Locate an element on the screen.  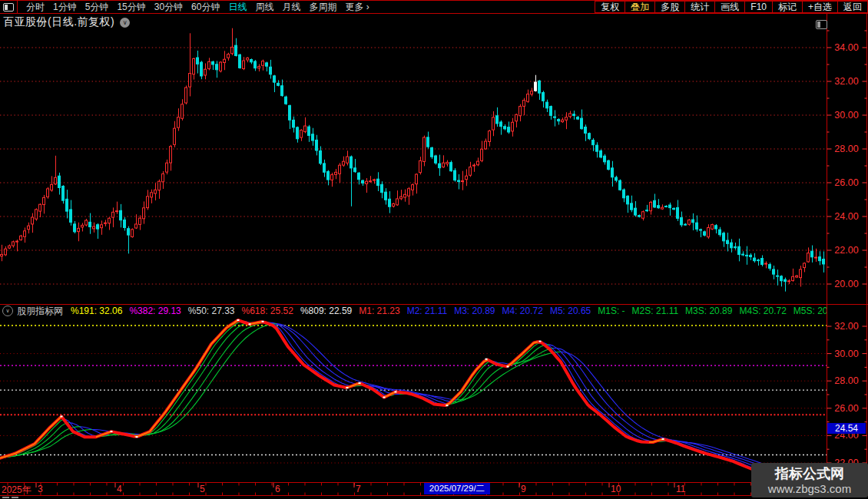
toolbar-buttons: 复权叠加多股统计画线F10标记+自选返回 is located at coordinates (731, 7).